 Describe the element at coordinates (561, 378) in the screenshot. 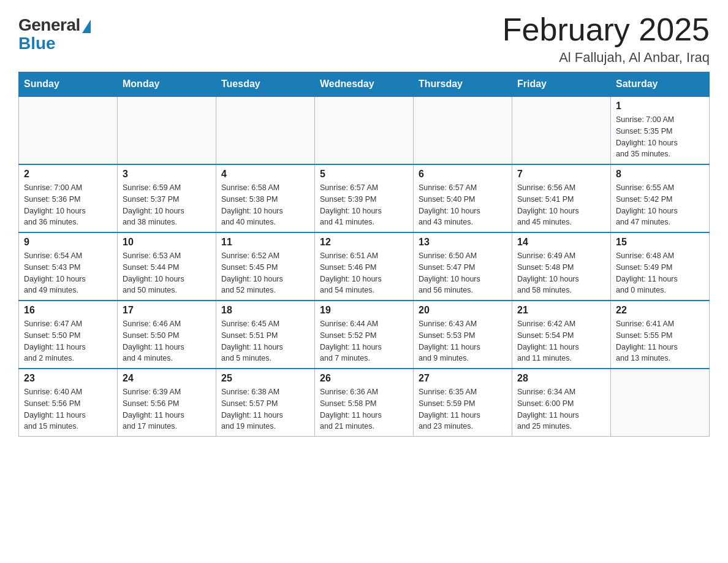

I see `day-number: 28` at that location.